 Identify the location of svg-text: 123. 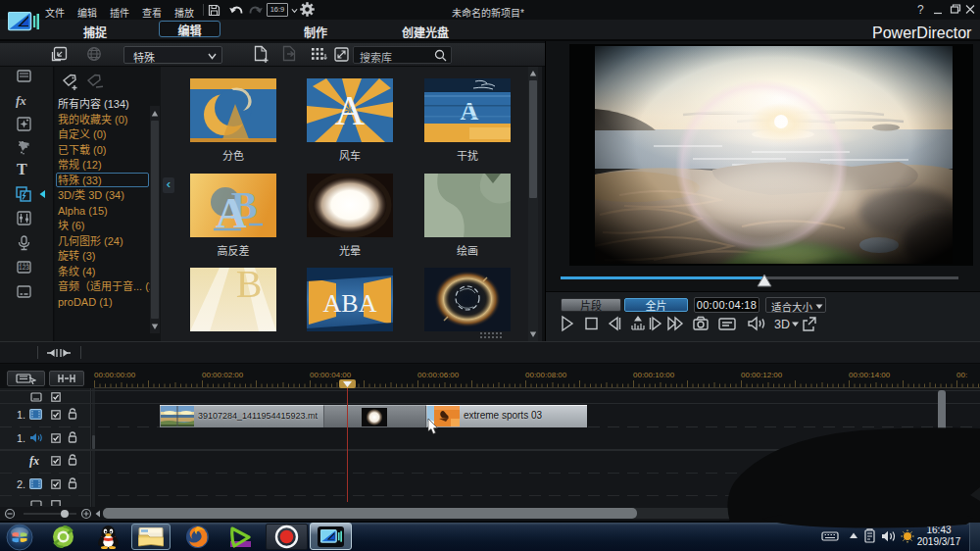
(24, 267).